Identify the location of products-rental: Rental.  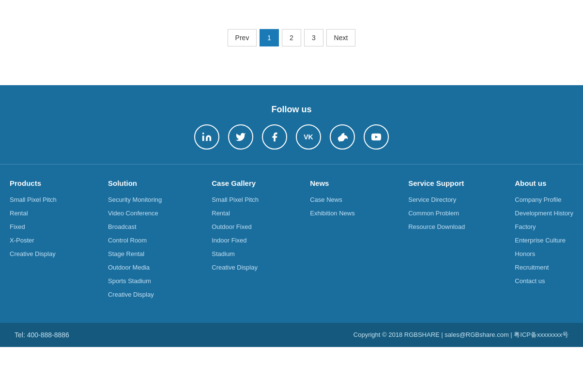
(19, 213).